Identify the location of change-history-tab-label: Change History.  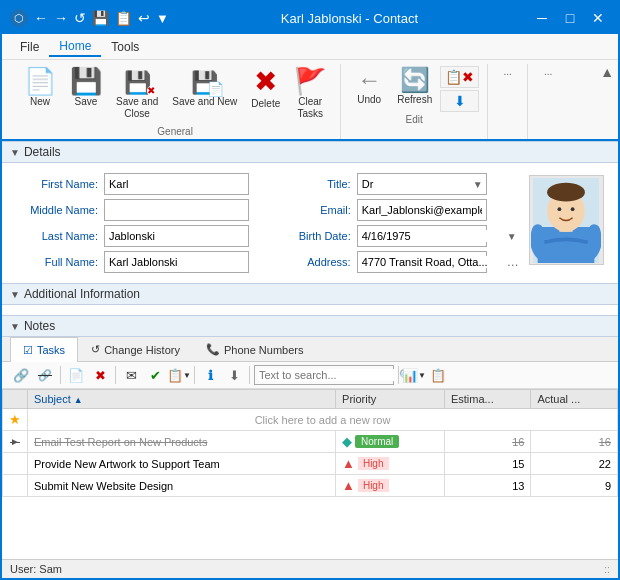
(142, 350).